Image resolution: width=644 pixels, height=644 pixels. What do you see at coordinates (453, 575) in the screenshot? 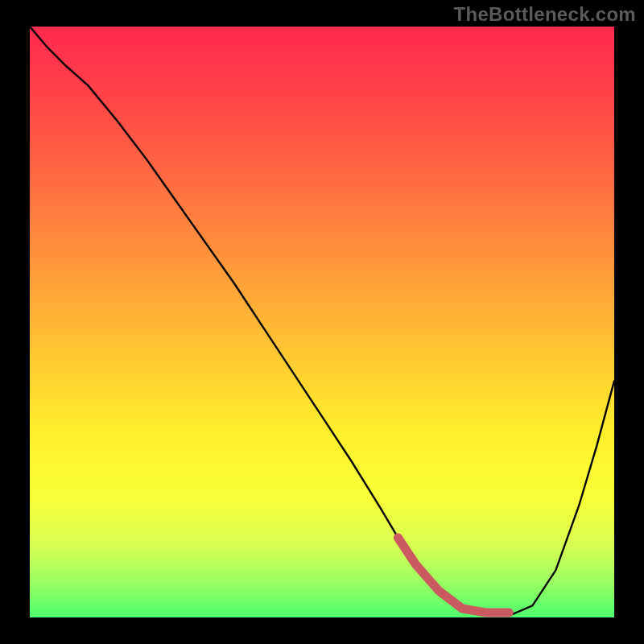
I see `optimal-range-marker` at bounding box center [453, 575].